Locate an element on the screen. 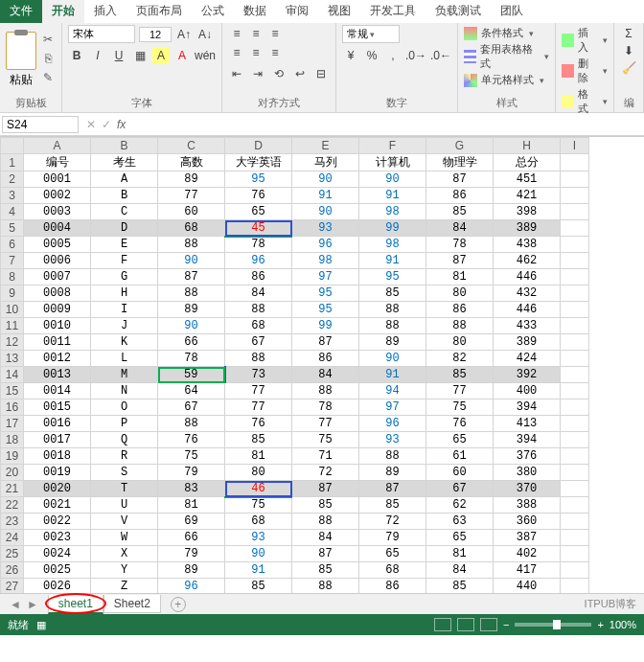 The height and width of the screenshot is (662, 644). percent-icon: % is located at coordinates (372, 56).